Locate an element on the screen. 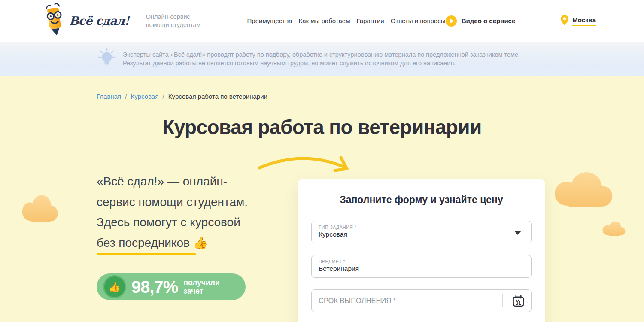  logo-wordmark: Всё сдал! is located at coordinates (99, 21).